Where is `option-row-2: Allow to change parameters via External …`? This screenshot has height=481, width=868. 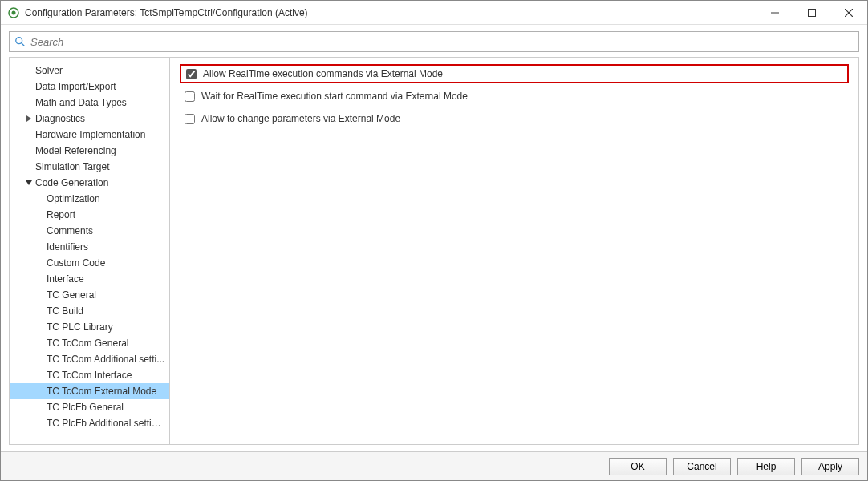
option-row-2: Allow to change parameters via External … is located at coordinates (514, 119).